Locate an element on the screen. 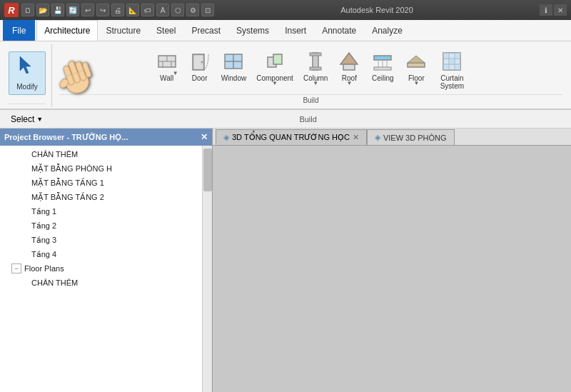  panel-header: Project Browser - TRƯỜNG HỌ... ✕ is located at coordinates (106, 137).